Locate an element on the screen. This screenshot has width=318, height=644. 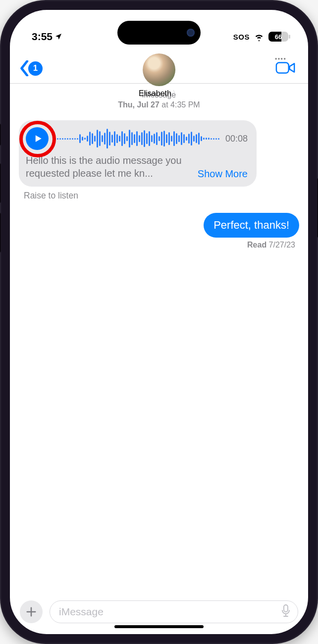
show-more-button: Show More is located at coordinates (223, 174).